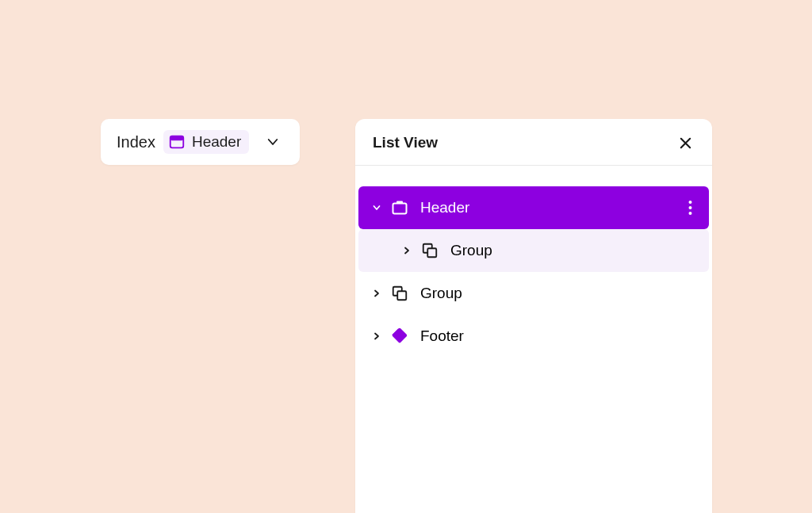  I want to click on tree-item-label: Footer, so click(559, 336).